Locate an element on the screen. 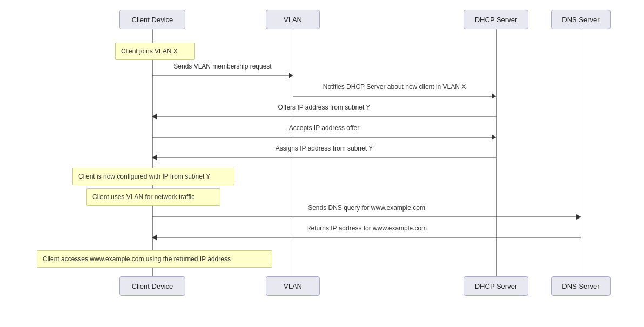 Image resolution: width=644 pixels, height=327 pixels. arrow-arr1: Sends VLAN membership request is located at coordinates (223, 76).